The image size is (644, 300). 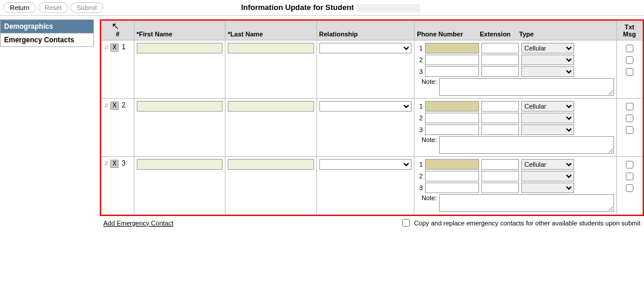 I want to click on sidebar-item-emergency-contacts: Emergency Contacts, so click(x=47, y=40).